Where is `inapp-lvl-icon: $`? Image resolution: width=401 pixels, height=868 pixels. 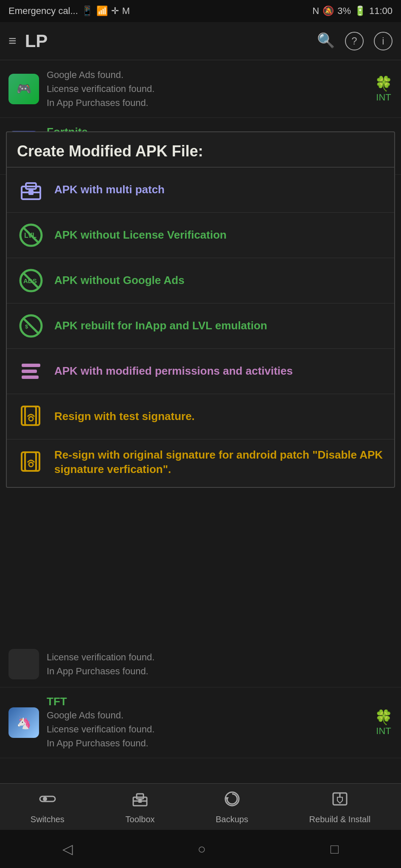 inapp-lvl-icon: $ is located at coordinates (31, 326).